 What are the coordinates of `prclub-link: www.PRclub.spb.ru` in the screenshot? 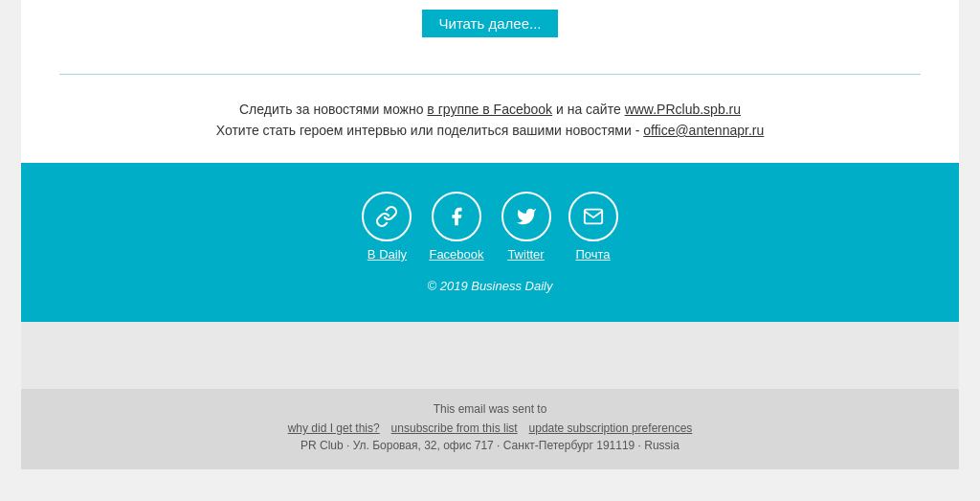 It's located at (683, 109).